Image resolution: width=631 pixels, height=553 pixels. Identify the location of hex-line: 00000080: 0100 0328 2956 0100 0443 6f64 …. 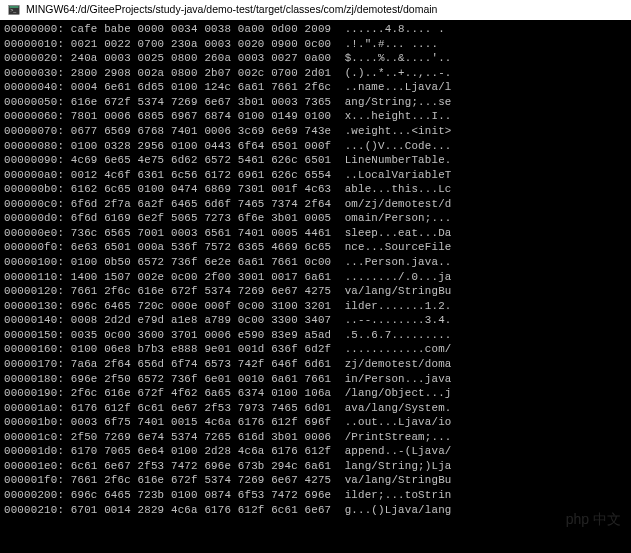
(316, 146).